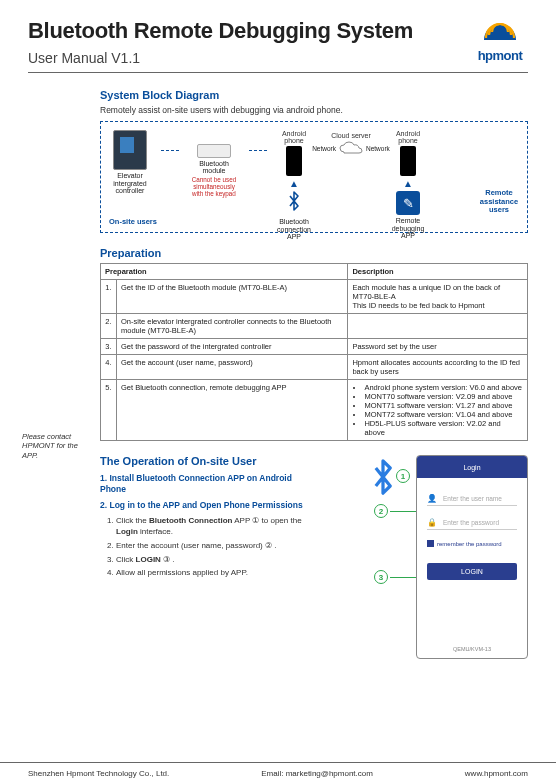  I want to click on username-input: 👤 Enter the user name, so click(472, 499).